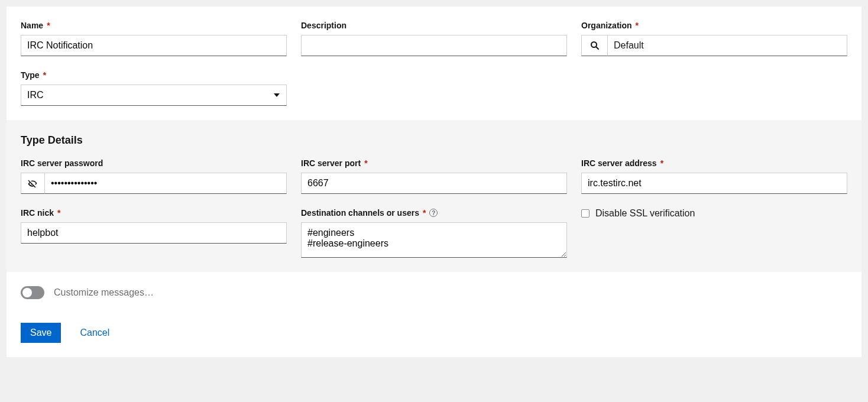  What do you see at coordinates (30, 75) in the screenshot?
I see `type-label-text: Type` at bounding box center [30, 75].